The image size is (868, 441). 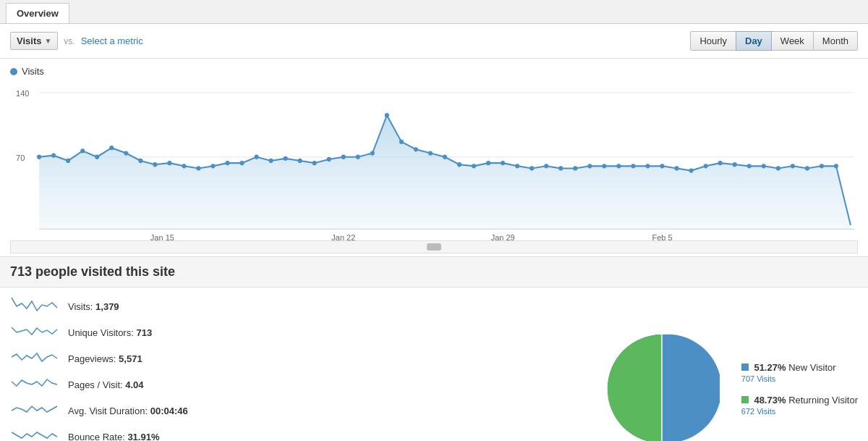 What do you see at coordinates (128, 411) in the screenshot?
I see `stat-label: Avg. Visit Duration: 00:04:46` at bounding box center [128, 411].